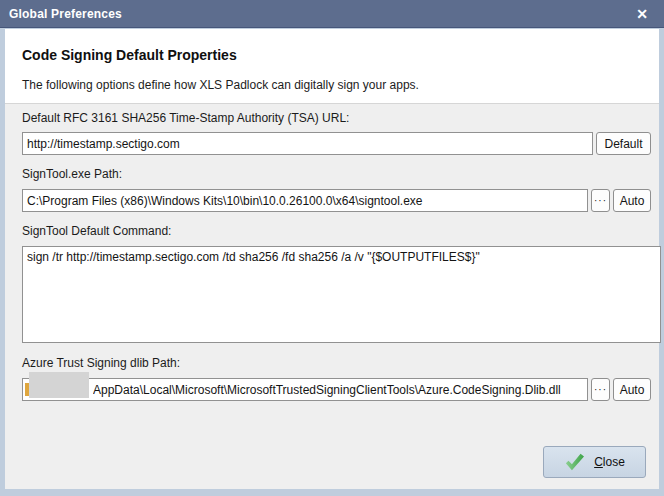 The image size is (664, 496). I want to click on azure-browse-button: ···, so click(600, 390).